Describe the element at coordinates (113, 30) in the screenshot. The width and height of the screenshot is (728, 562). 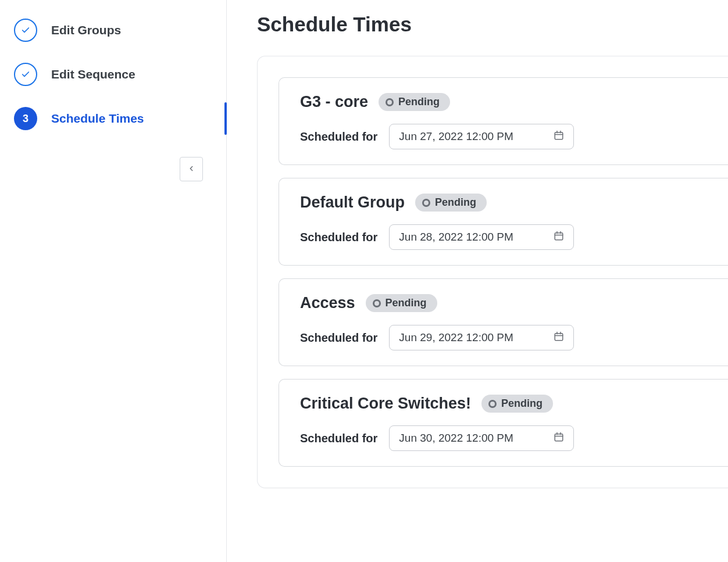
I see `wizard-step-edit-groups: Edit Groups` at that location.